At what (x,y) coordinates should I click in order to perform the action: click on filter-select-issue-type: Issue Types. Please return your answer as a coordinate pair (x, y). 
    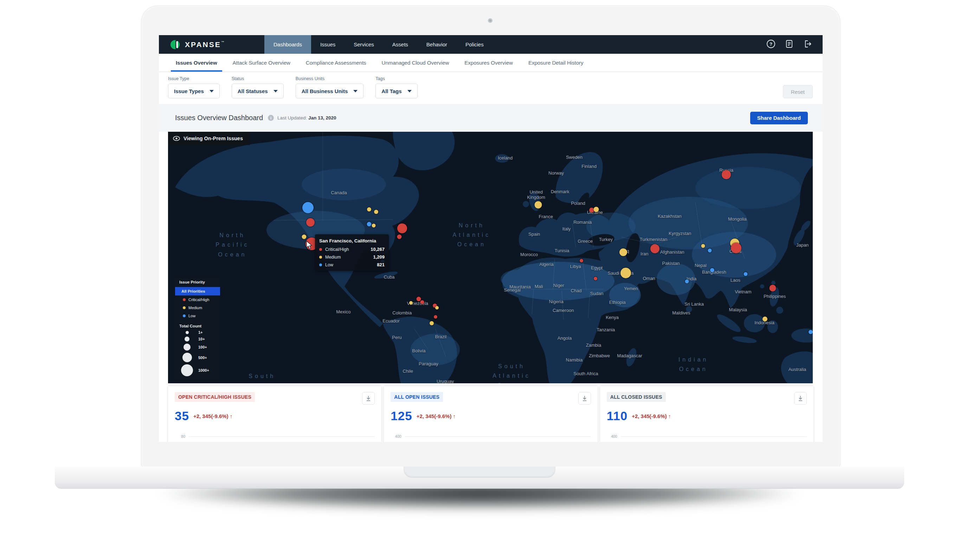
    Looking at the image, I should click on (194, 91).